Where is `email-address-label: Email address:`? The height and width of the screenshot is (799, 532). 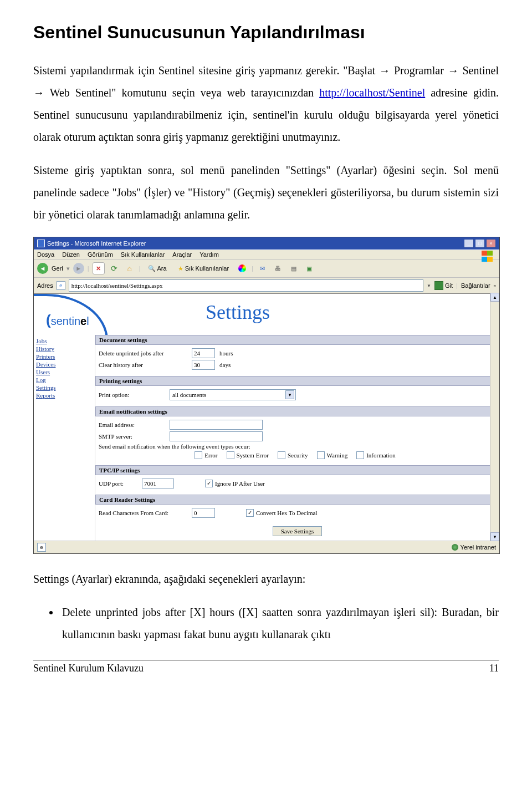 email-address-label: Email address: is located at coordinates (132, 425).